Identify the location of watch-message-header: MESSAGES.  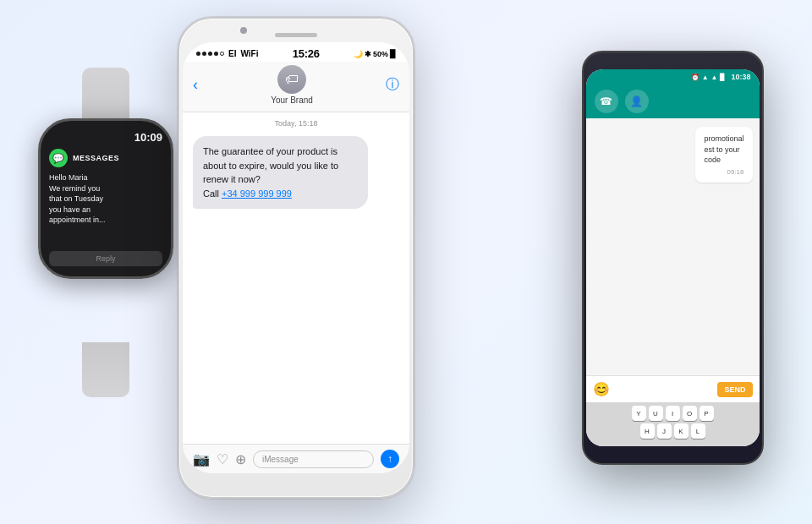
(106, 158).